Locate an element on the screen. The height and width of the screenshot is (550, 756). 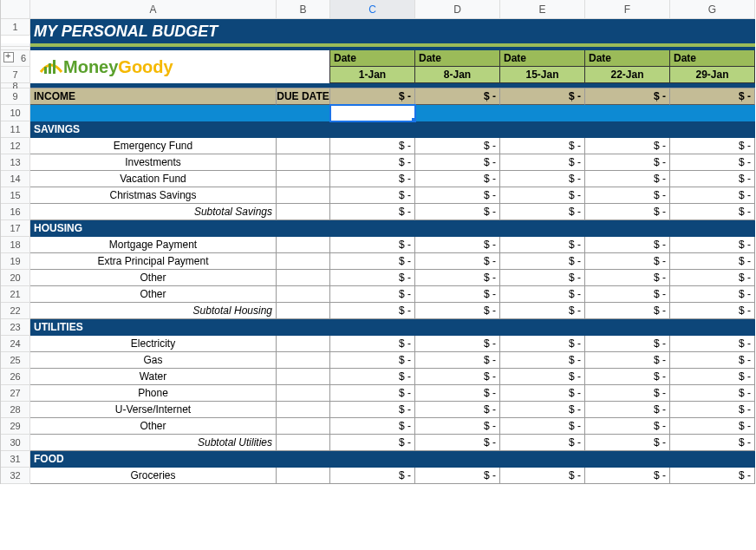
row-header: 11 is located at coordinates (16, 130).